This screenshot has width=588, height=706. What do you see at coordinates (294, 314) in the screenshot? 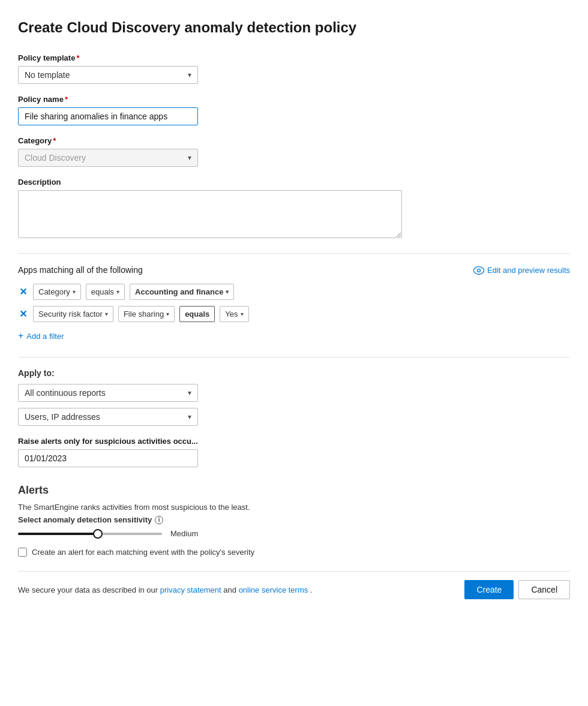
I see `filter-row-2: ✕ Security risk factor ▾ File sharing ▾ …` at bounding box center [294, 314].